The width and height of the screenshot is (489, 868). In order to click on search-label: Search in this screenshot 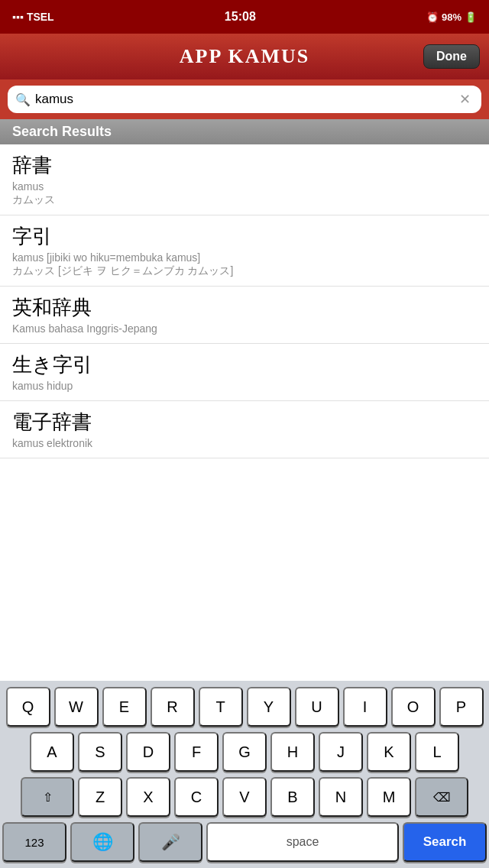, I will do `click(445, 842)`.